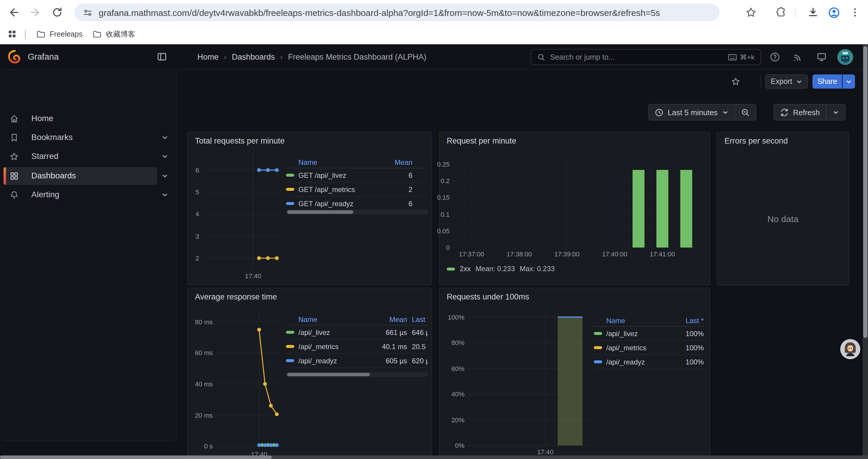 The height and width of the screenshot is (459, 868). What do you see at coordinates (357, 163) in the screenshot?
I see `legend-table-header: NameMean` at bounding box center [357, 163].